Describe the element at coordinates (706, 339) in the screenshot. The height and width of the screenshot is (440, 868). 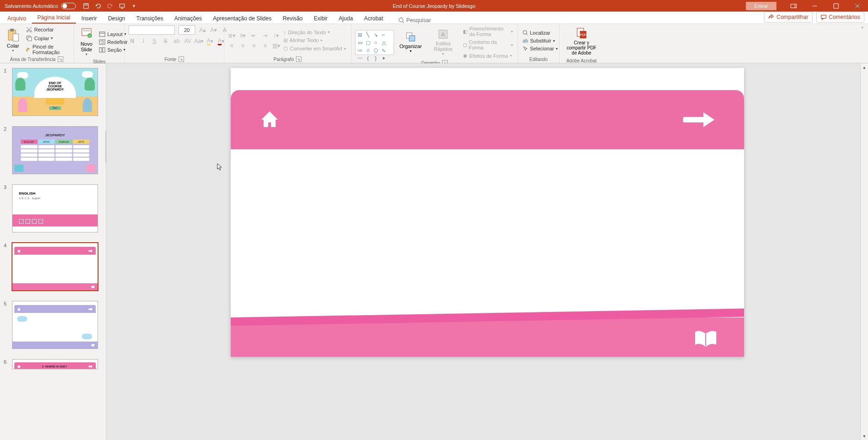
I see `book-icon` at that location.